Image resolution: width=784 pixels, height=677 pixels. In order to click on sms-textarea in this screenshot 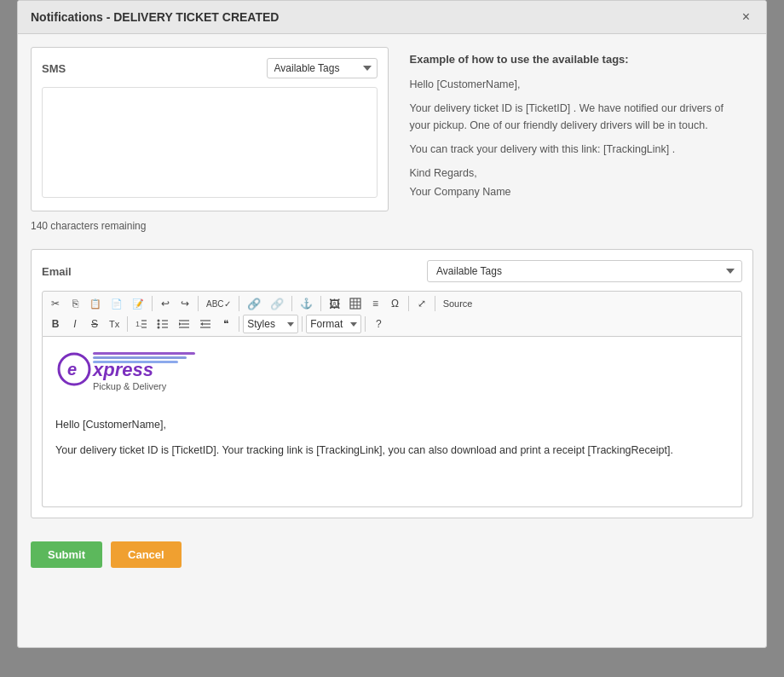, I will do `click(210, 142)`.